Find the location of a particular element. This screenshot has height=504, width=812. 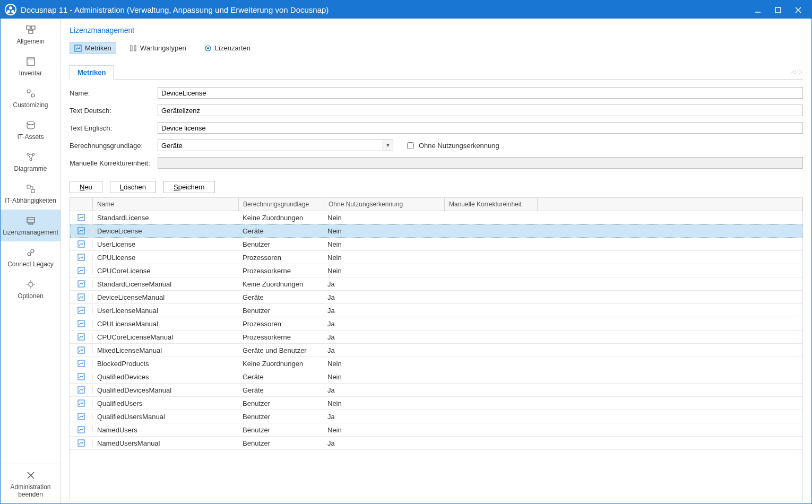

table-row: BlockedProductsKeine ZuordnungenNein is located at coordinates (436, 364).